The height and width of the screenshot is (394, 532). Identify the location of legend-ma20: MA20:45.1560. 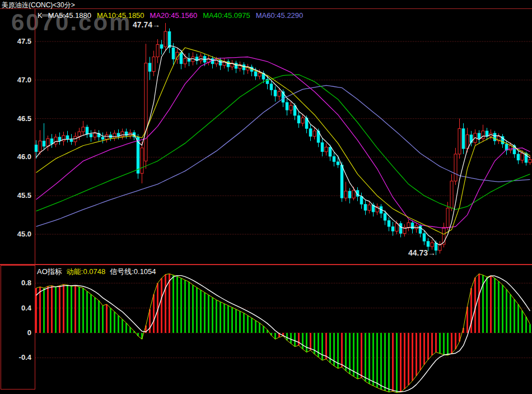
(174, 16).